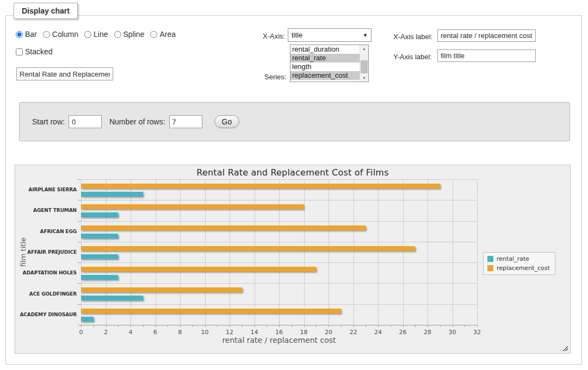 The width and height of the screenshot is (588, 370). Describe the element at coordinates (519, 259) in the screenshot. I see `legend-item-rental_rate: rental_rate` at that location.